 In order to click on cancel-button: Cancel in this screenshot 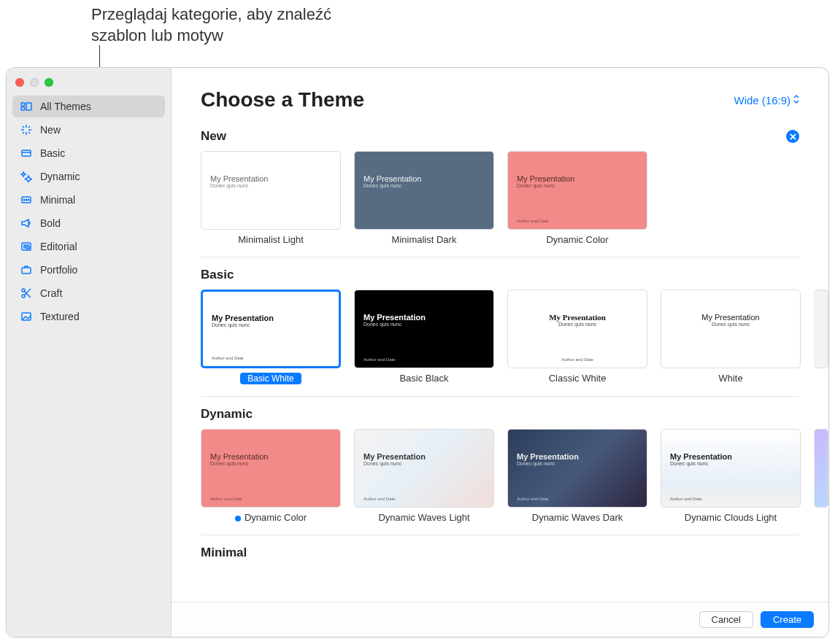, I will do `click(726, 620)`.